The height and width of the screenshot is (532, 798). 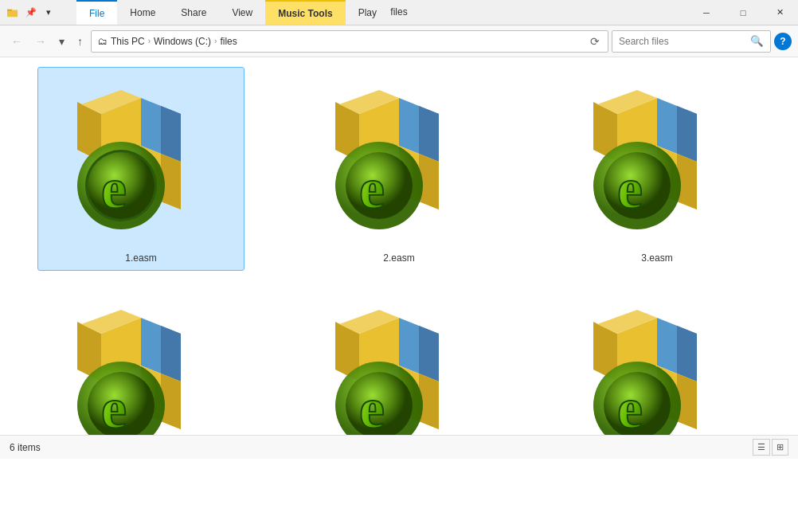 I want to click on folder-icon-small: 🗂, so click(x=103, y=41).